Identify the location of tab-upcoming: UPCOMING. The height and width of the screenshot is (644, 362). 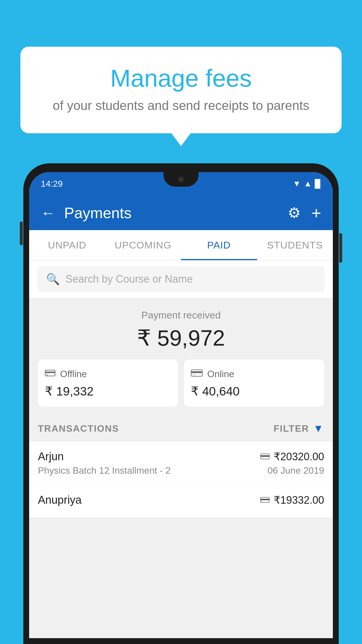
(143, 245).